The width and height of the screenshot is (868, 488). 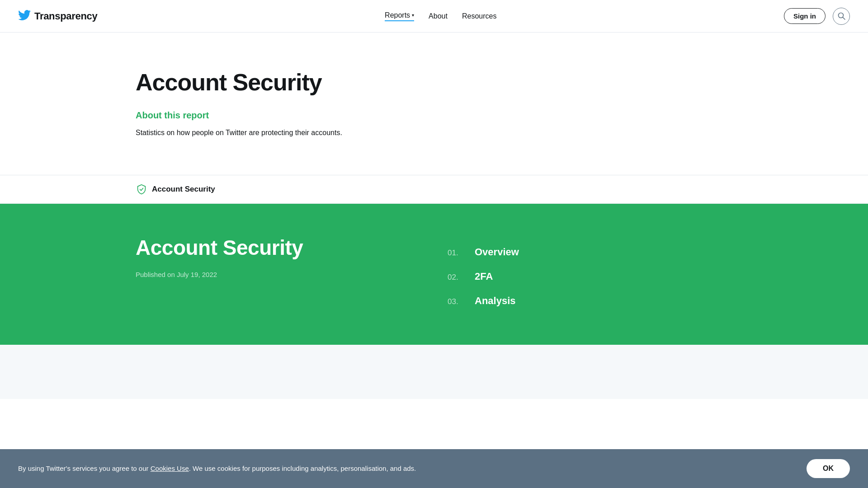 I want to click on toc-number-2: 02., so click(x=457, y=277).